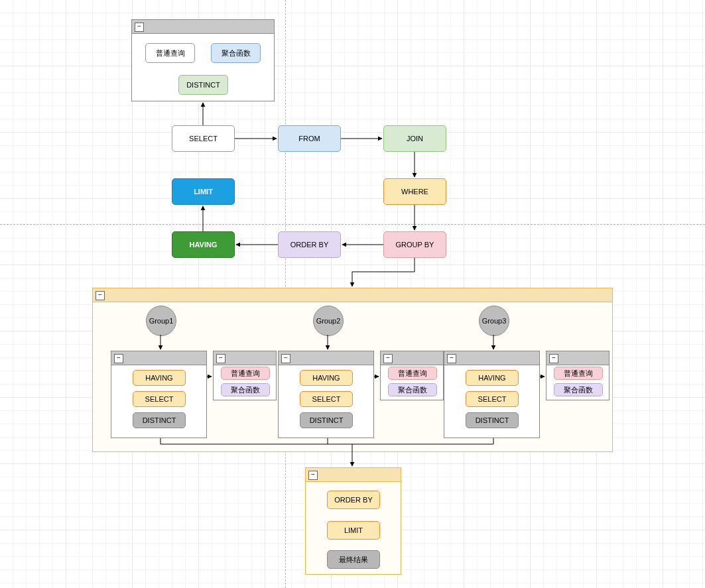 This screenshot has width=705, height=588. What do you see at coordinates (494, 321) in the screenshot?
I see `node-group3-circle: Group3` at bounding box center [494, 321].